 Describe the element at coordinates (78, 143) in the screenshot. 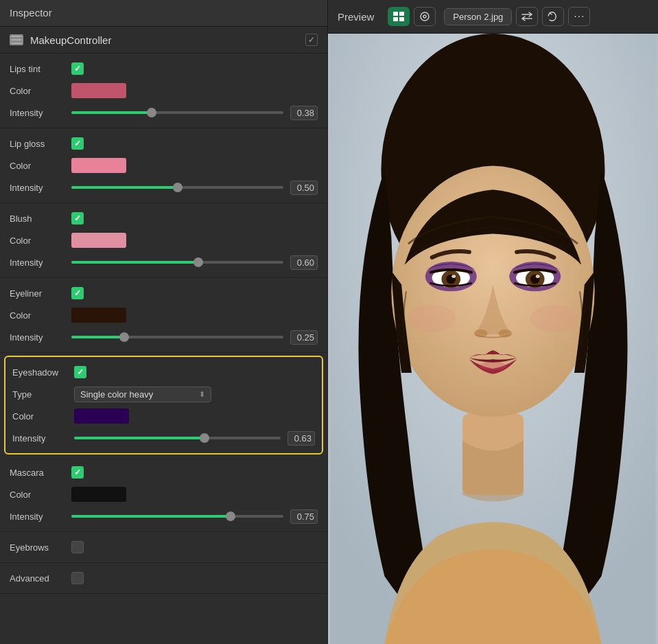

I see `lip-gloss-checkbox` at that location.